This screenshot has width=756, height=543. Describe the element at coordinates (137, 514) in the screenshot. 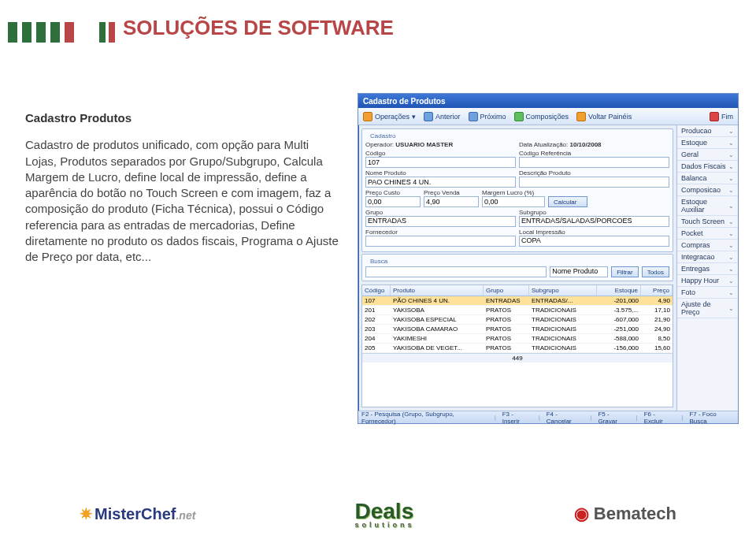

I see `misterchef-logo: ✷MisterChef.net` at that location.